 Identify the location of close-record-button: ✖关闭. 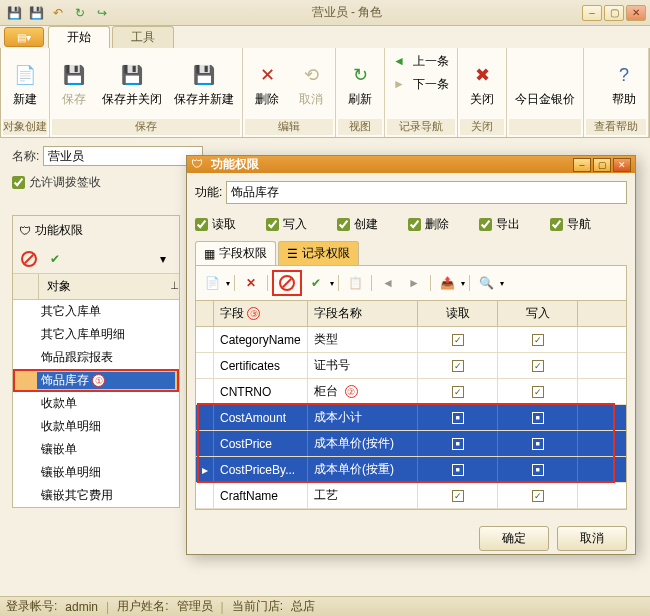
(482, 84).